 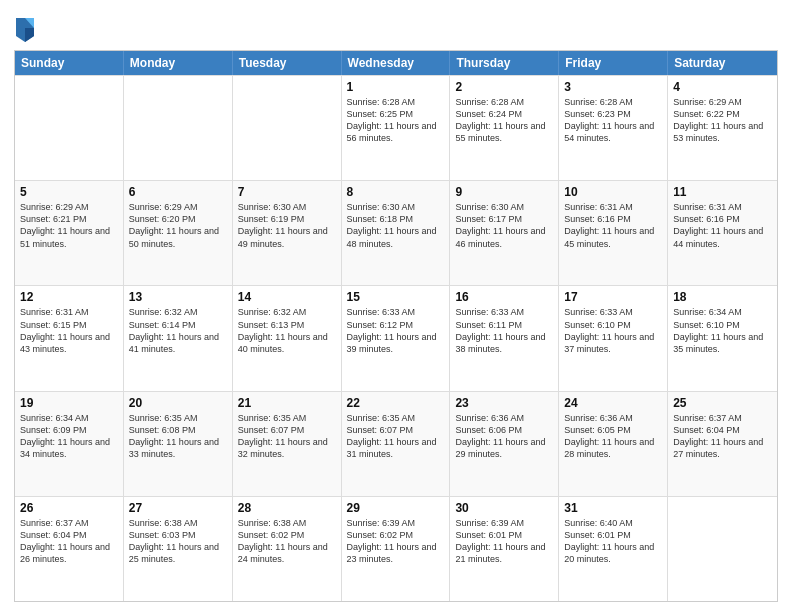 What do you see at coordinates (504, 120) in the screenshot?
I see `cell-sun-info: Sunrise: 6:28 AMSunset: 6:24 PMDaylight:…` at bounding box center [504, 120].